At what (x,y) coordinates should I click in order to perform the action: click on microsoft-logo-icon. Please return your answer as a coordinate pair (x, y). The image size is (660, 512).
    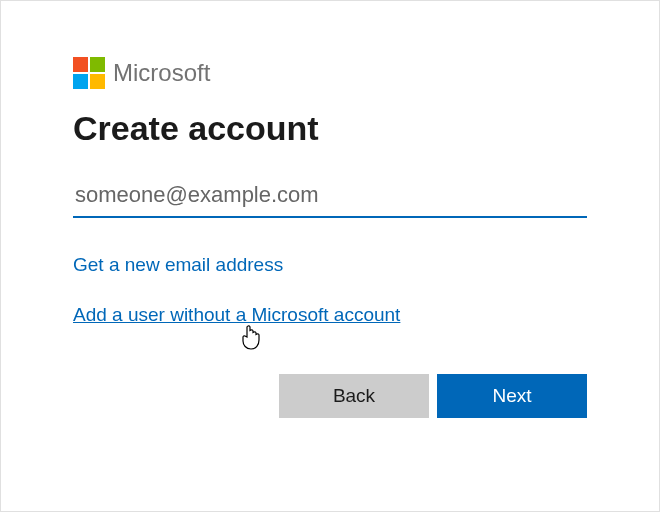
    Looking at the image, I should click on (89, 73).